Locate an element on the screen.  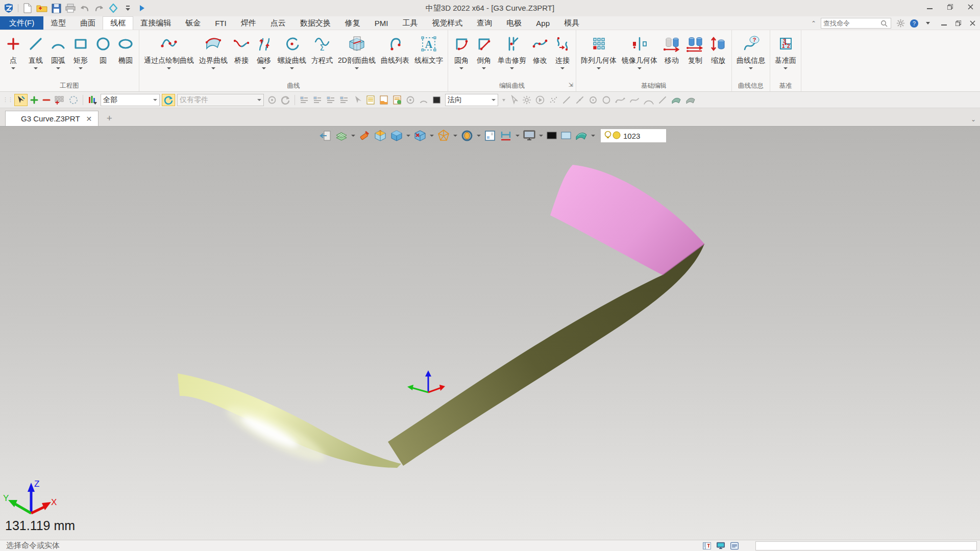
menu-tab-4: 直接编辑 is located at coordinates (156, 23).